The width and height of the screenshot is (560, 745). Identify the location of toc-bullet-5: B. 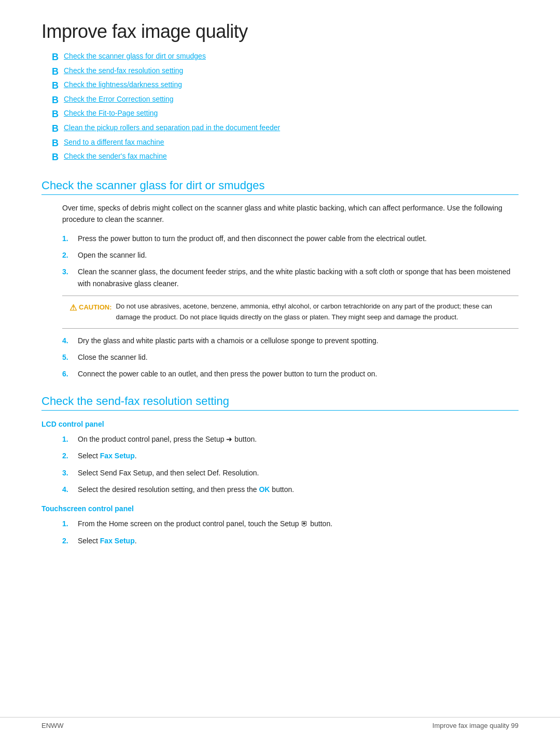
(55, 115).